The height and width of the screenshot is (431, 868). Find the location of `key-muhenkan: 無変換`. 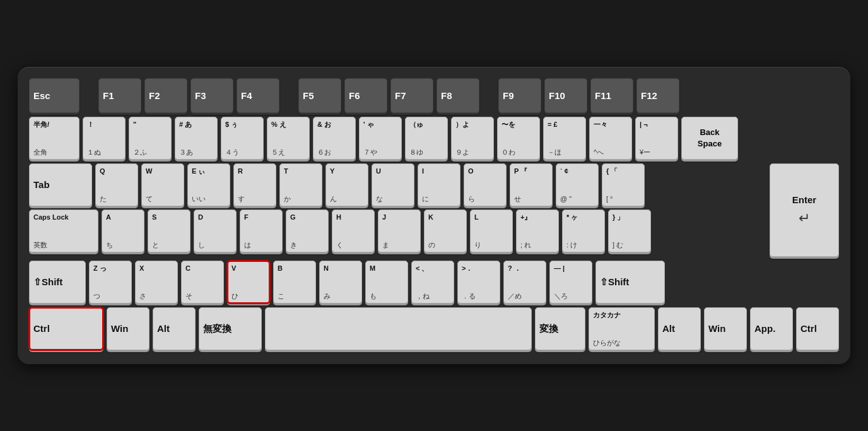

key-muhenkan: 無変換 is located at coordinates (230, 329).